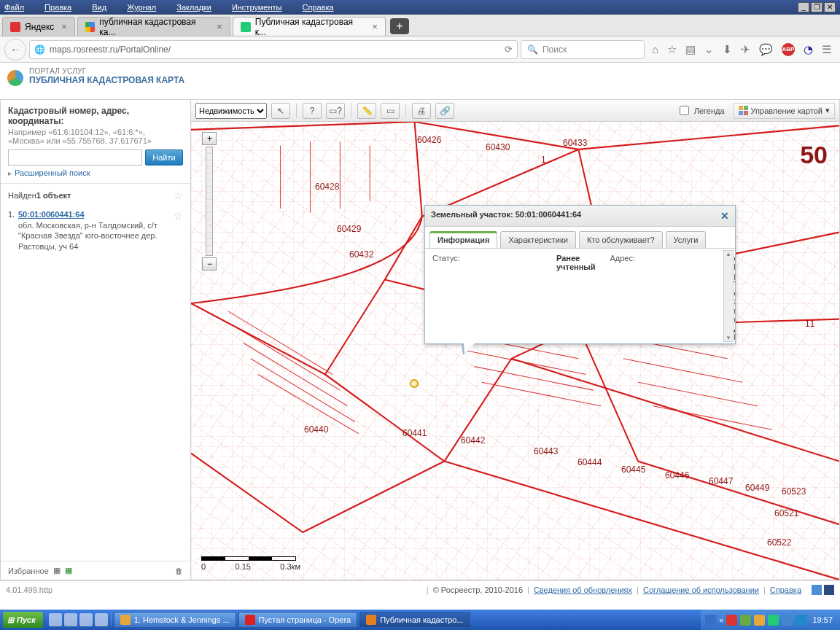 The image size is (840, 630). I want to click on layer-control: Управление картой ▾, so click(785, 111).